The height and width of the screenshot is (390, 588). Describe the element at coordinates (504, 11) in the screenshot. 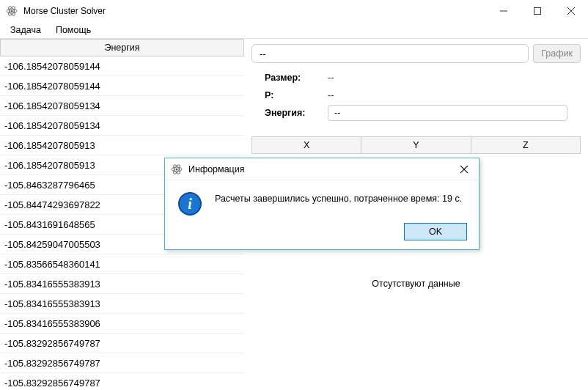

I see `minimize-button` at that location.